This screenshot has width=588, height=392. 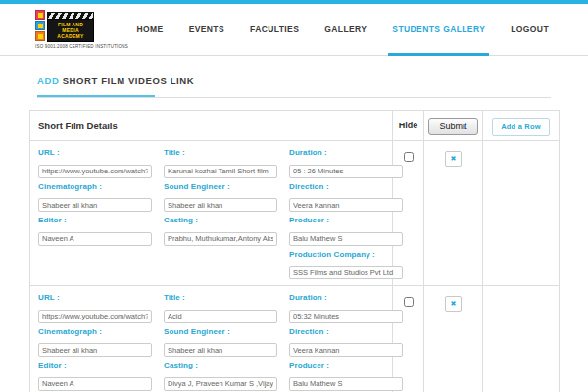 I want to click on page-title-text: SHORT FILM VIDEOS LINK, so click(x=129, y=80).